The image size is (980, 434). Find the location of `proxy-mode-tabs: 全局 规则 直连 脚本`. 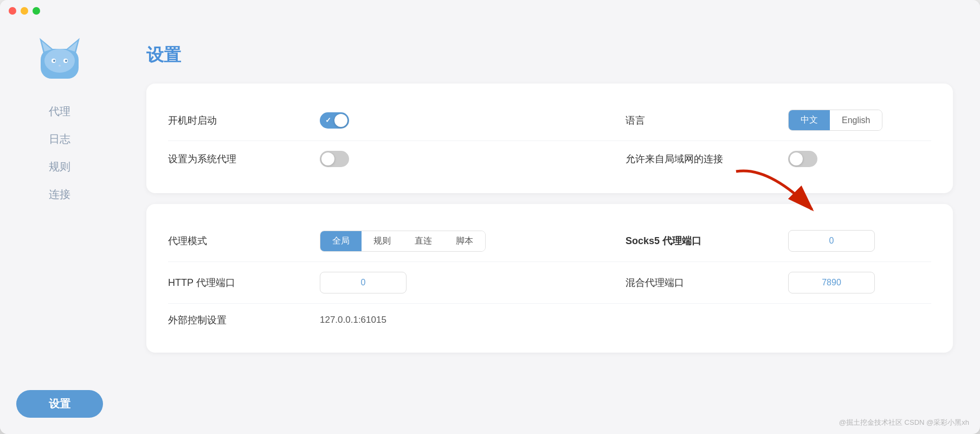

proxy-mode-tabs: 全局 规则 直连 脚本 is located at coordinates (403, 241).